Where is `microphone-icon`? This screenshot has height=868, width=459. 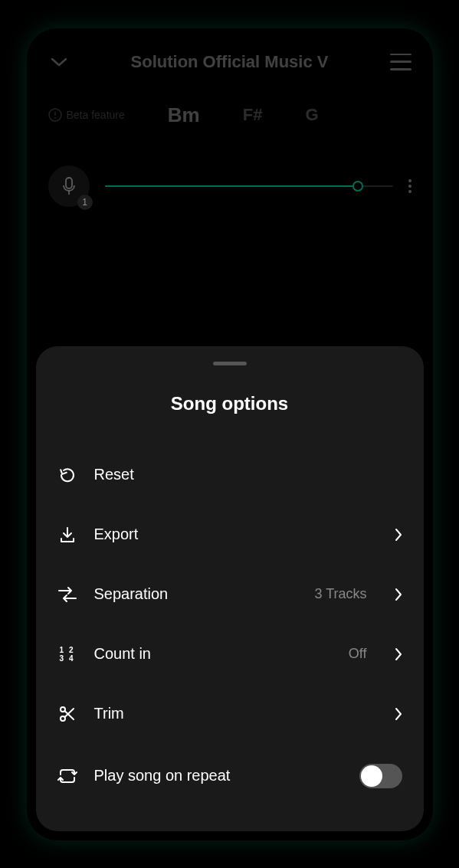
microphone-icon is located at coordinates (69, 186).